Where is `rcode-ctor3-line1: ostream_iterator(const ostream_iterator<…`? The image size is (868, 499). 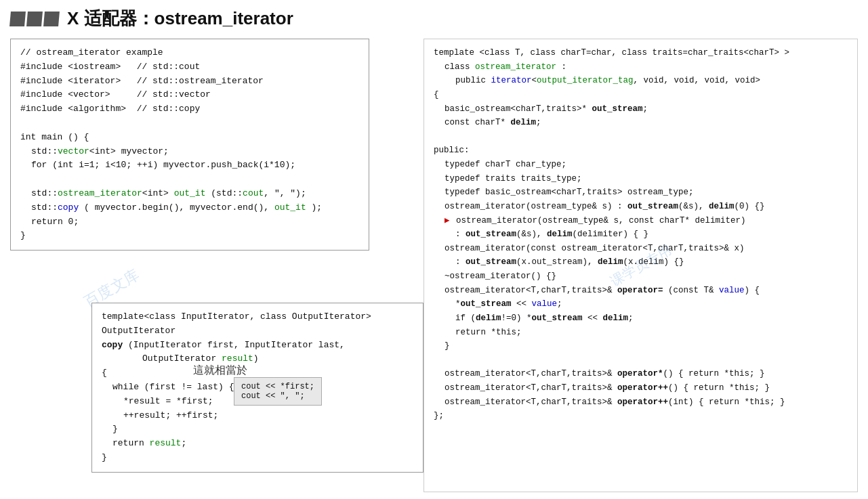 rcode-ctor3-line1: ostream_iterator(const ostream_iterator<… is located at coordinates (641, 249).